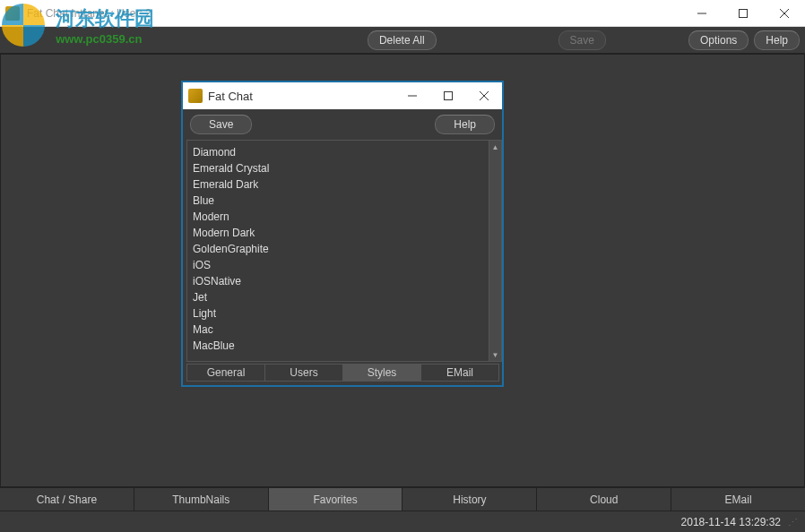  Describe the element at coordinates (495, 251) in the screenshot. I see `styles-scrollbar: ▲ ▼` at that location.